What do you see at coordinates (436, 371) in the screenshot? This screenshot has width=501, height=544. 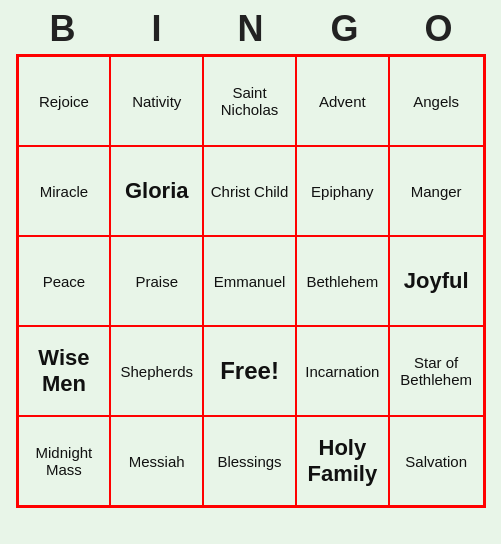 I see `cell-3-4: Star of Bethlehem` at bounding box center [436, 371].